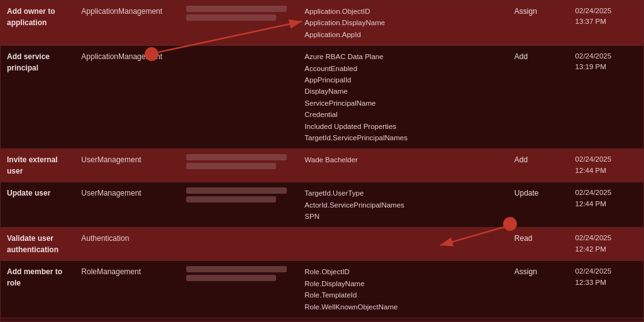 The width and height of the screenshot is (644, 322). Describe the element at coordinates (402, 244) in the screenshot. I see `properties-cell` at that location.